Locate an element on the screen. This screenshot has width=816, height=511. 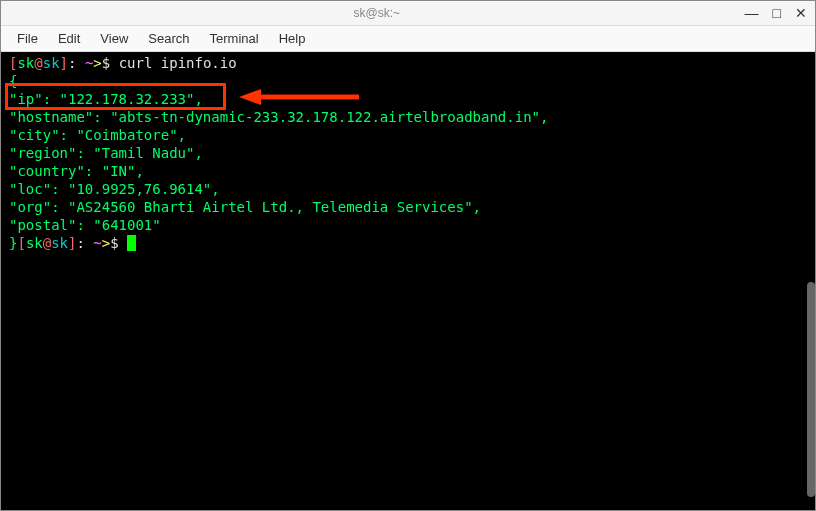
menu-help: Help is located at coordinates (292, 38).